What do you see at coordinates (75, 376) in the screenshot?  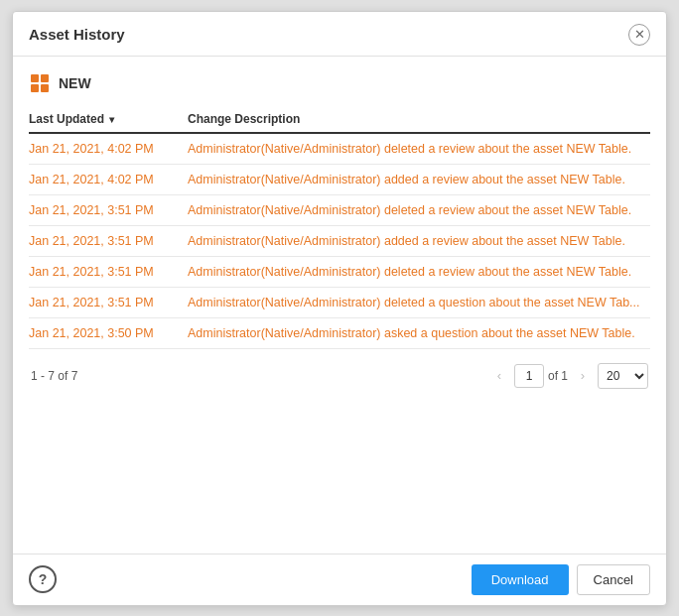 I see `total-count: 7` at bounding box center [75, 376].